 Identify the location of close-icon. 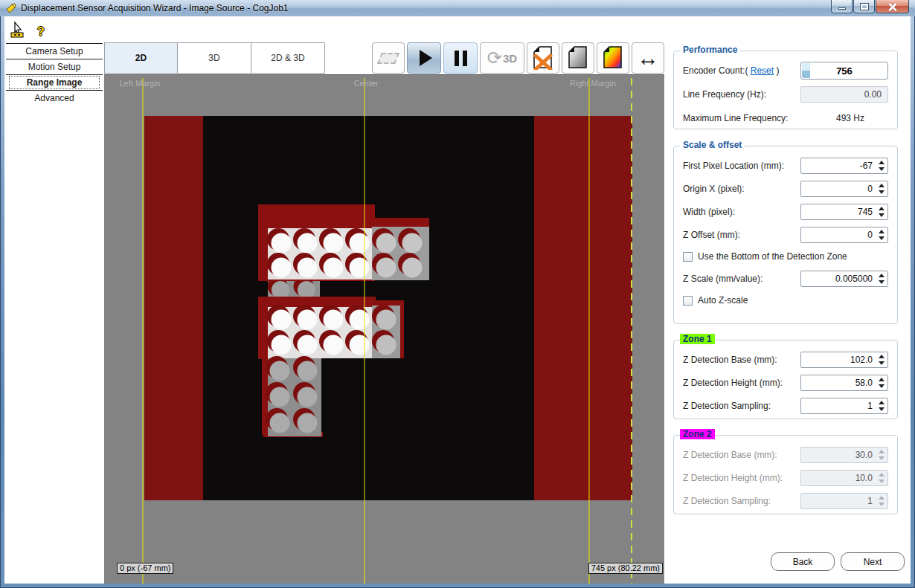
(893, 7).